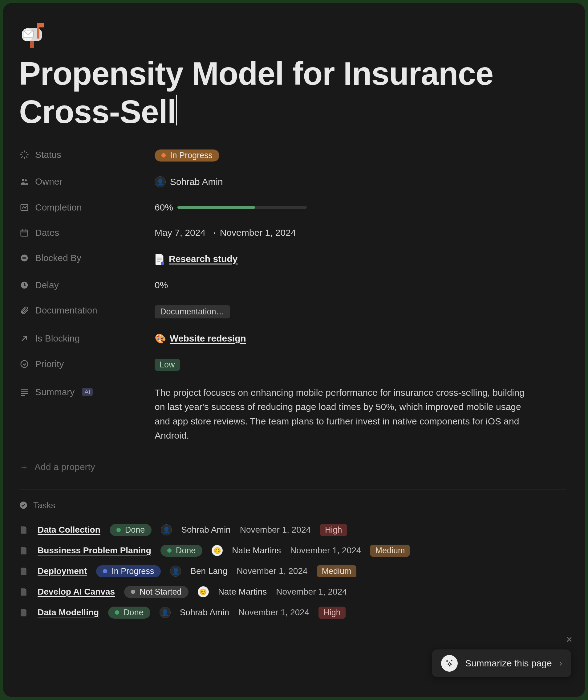 The width and height of the screenshot is (588, 700). What do you see at coordinates (361, 285) in the screenshot?
I see `prop-value-delay: 0%` at bounding box center [361, 285].